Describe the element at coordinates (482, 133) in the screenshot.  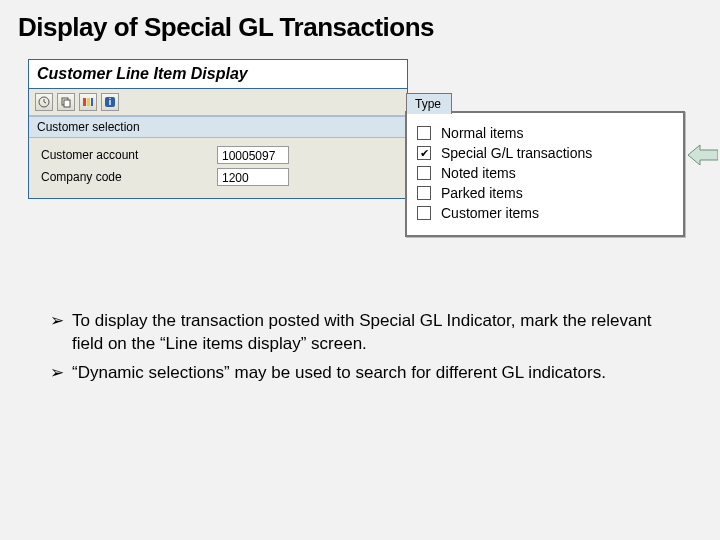
I see `checkbox-label: Normal items` at that location.